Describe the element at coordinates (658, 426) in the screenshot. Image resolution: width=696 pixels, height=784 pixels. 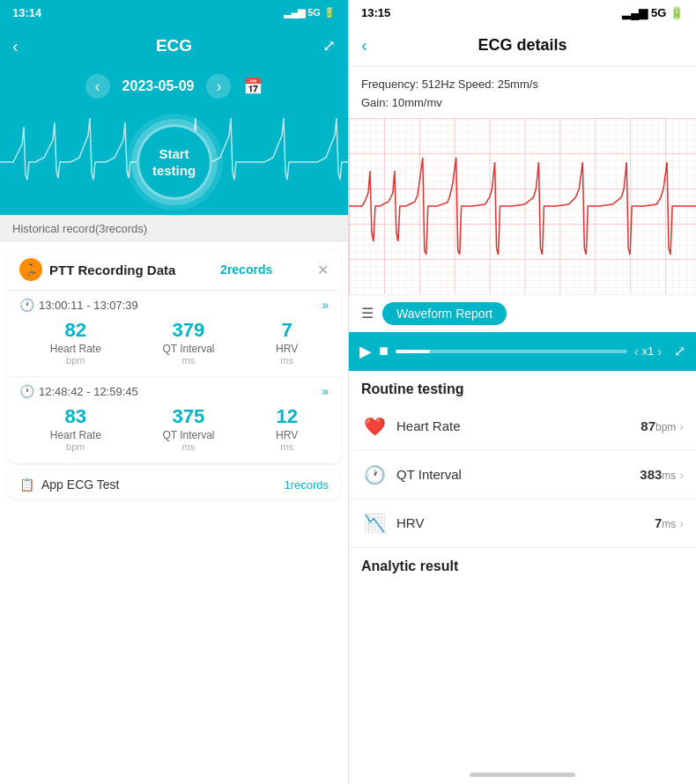
I see `heart-rate-value: 87bpm` at that location.